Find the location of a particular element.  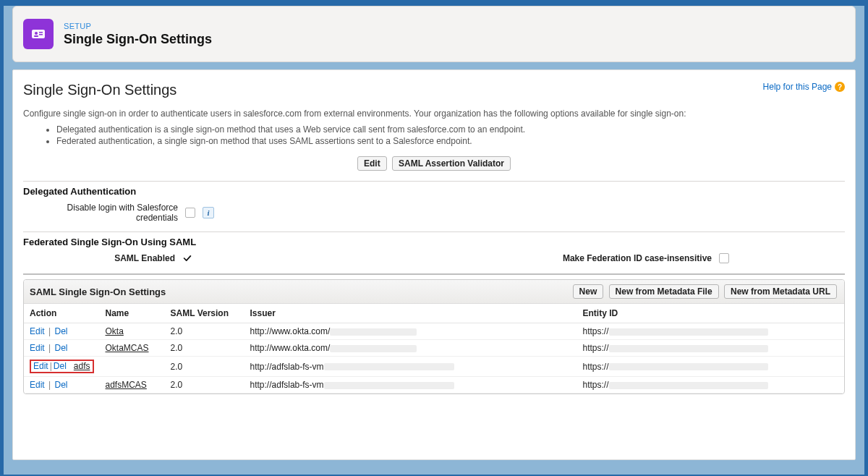

edit-button: Edit is located at coordinates (372, 163).